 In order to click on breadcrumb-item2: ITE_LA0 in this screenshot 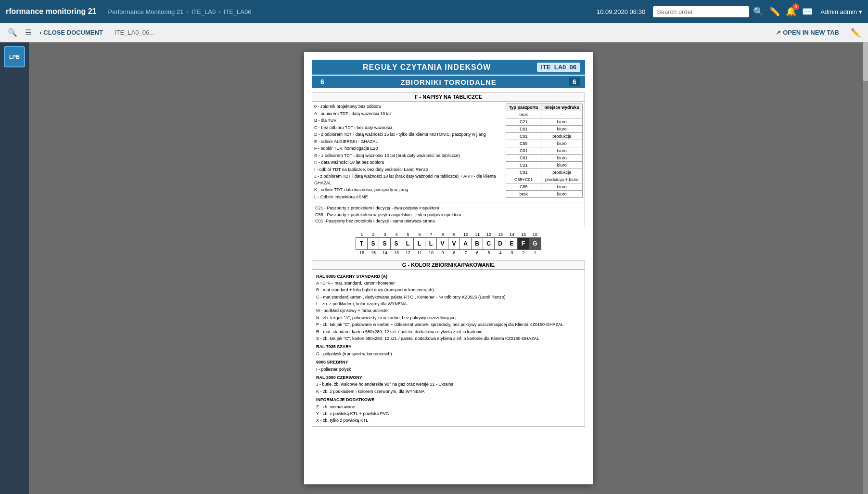, I will do `click(204, 12)`.